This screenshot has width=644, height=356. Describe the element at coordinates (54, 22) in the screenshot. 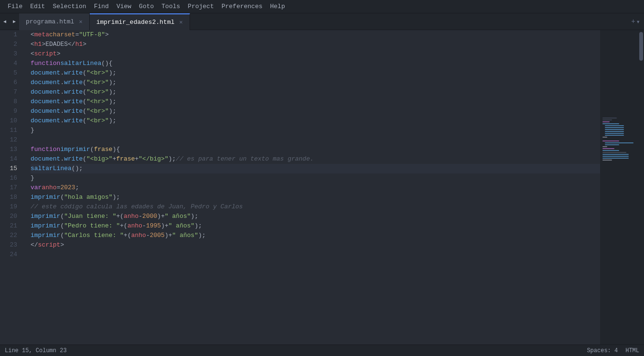

I see `tab-programa: programa.html ✕` at that location.